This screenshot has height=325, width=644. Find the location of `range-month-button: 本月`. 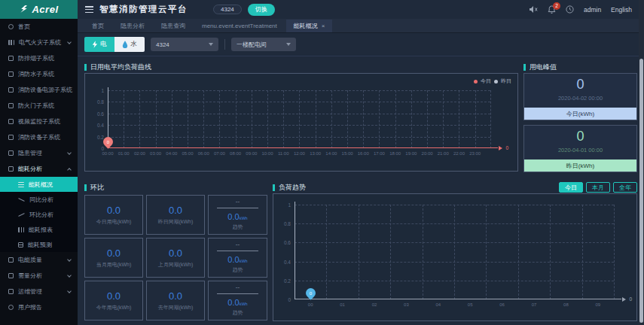

range-month-button: 本月 is located at coordinates (598, 187).